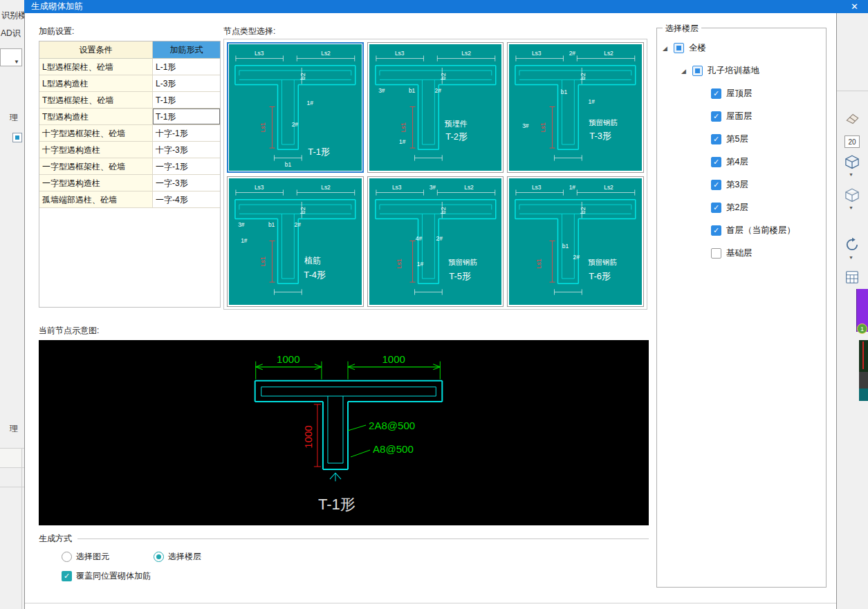 The height and width of the screenshot is (609, 868). Describe the element at coordinates (741, 185) in the screenshot. I see `floor-tree-item: ✓第3层` at that location.